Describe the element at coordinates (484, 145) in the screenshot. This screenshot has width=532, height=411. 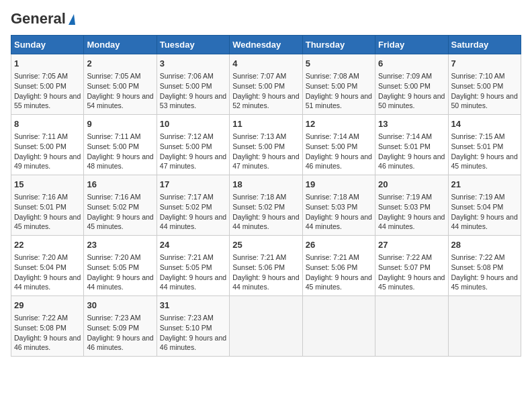
I see `calendar-cell: 14Sunrise: 7:15 AM Sunset: 5:01 PM Dayli…` at that location.